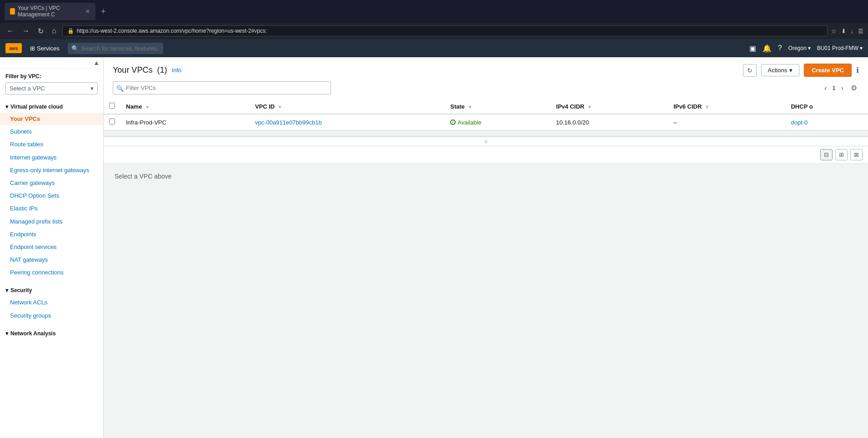  I want to click on col-header-vpc-id: VPC ID ▼, so click(347, 106).